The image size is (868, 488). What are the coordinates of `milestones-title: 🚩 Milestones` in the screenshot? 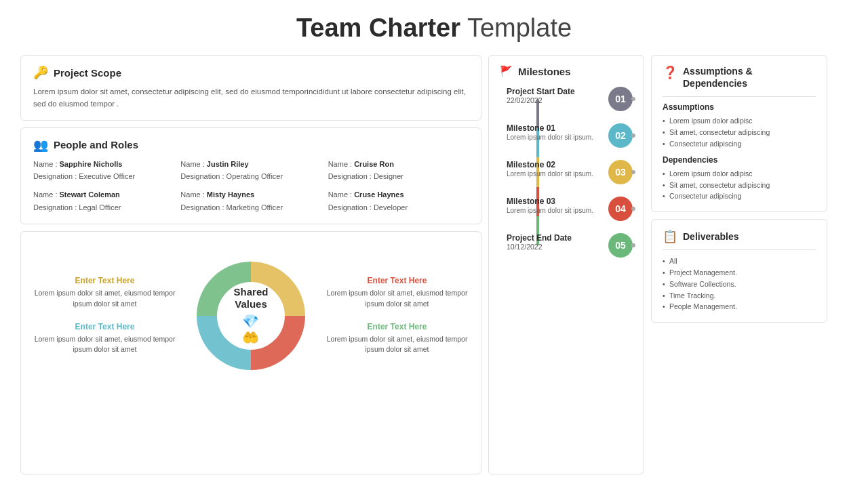 It's located at (566, 71).